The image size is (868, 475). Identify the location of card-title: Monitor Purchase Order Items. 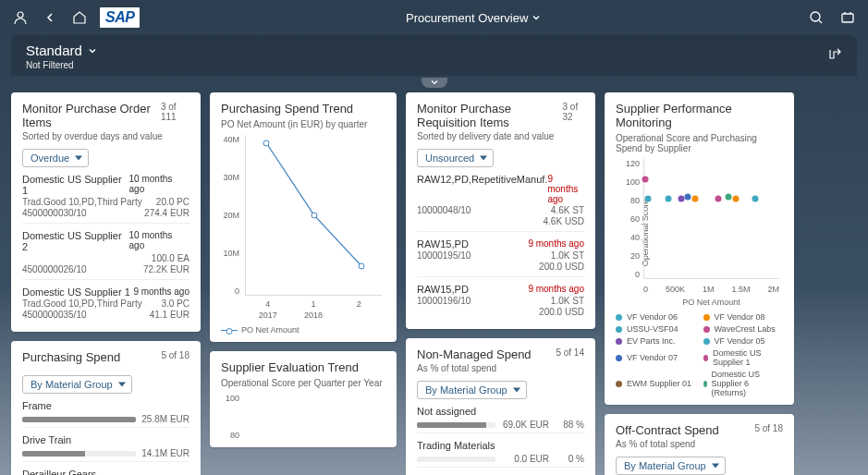
(92, 116).